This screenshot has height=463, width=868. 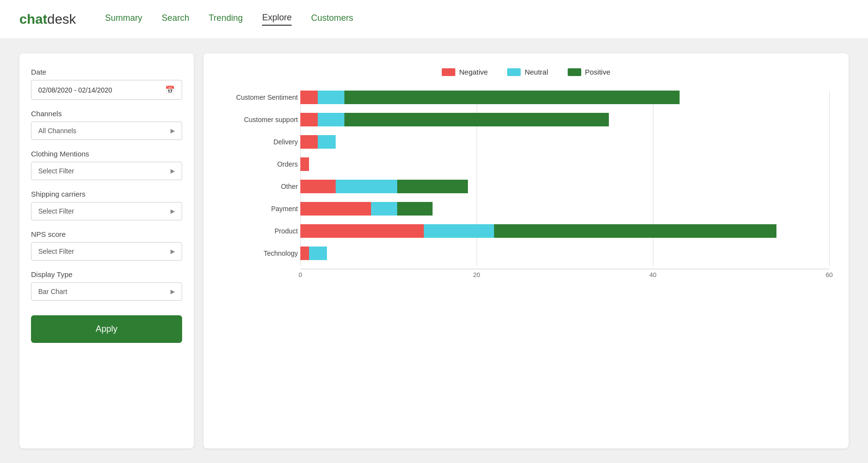 I want to click on grid-line, so click(x=829, y=178).